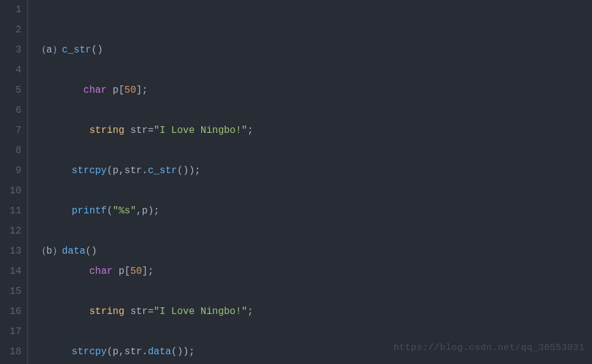  Describe the element at coordinates (11, 272) in the screenshot. I see `line-number: 14` at that location.